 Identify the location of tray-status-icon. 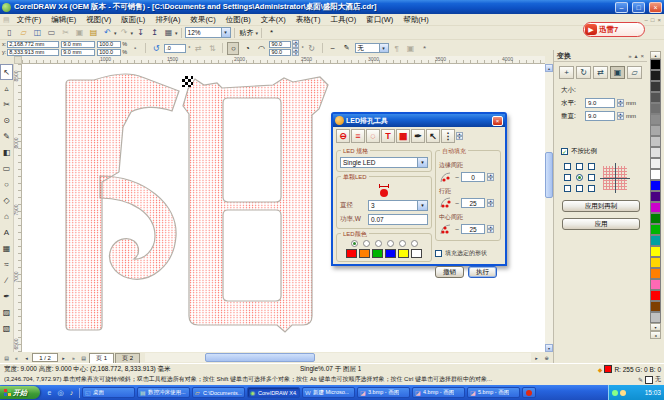
(615, 393).